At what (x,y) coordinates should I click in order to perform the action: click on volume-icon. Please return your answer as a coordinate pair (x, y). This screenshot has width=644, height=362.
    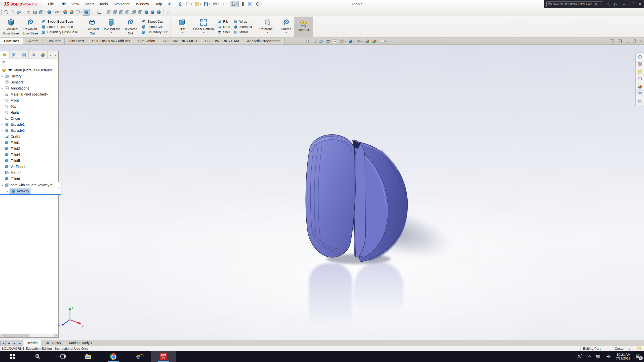
    Looking at the image, I should click on (608, 356).